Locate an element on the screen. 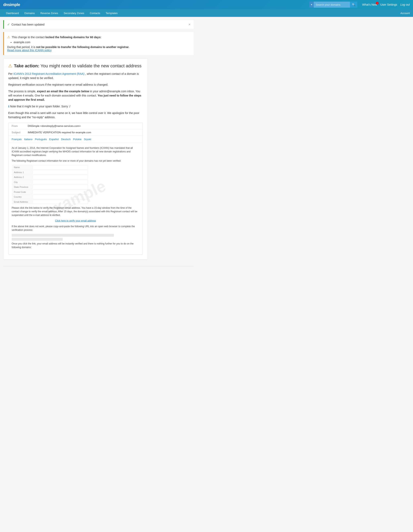  email-body-para4: If the above link does not work, please … is located at coordinates (75, 228).